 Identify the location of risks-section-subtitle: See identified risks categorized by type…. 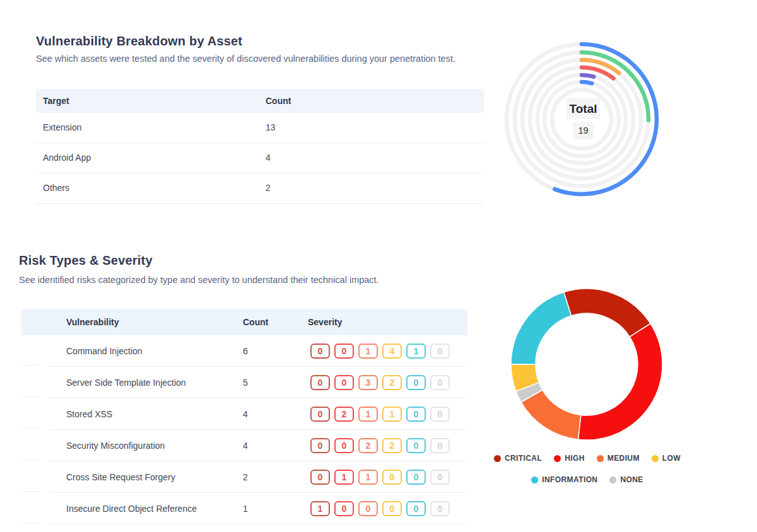
(199, 280).